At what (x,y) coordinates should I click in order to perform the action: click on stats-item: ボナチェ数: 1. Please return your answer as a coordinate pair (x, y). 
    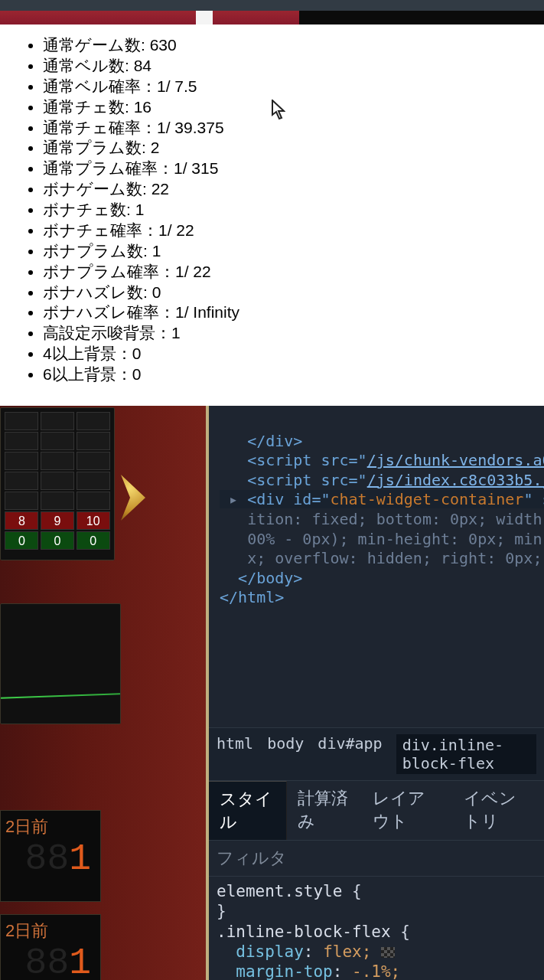
    Looking at the image, I should click on (286, 210).